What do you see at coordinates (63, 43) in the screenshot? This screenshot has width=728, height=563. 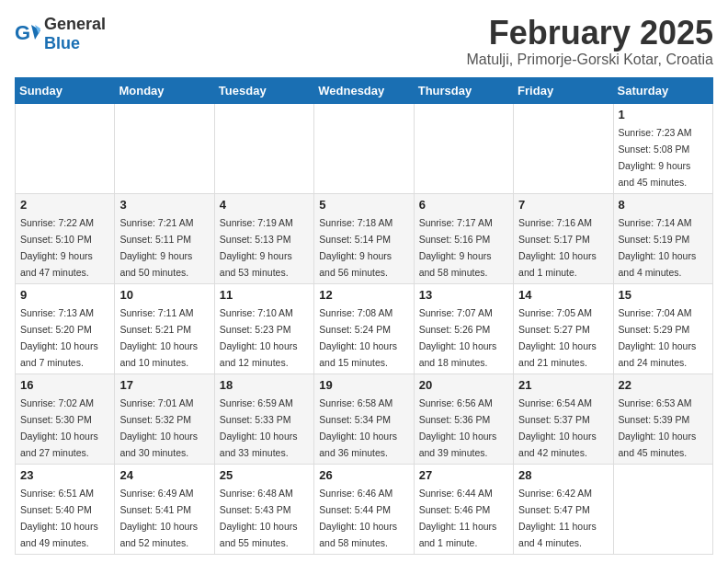 I see `logo-blue-text: Blue` at bounding box center [63, 43].